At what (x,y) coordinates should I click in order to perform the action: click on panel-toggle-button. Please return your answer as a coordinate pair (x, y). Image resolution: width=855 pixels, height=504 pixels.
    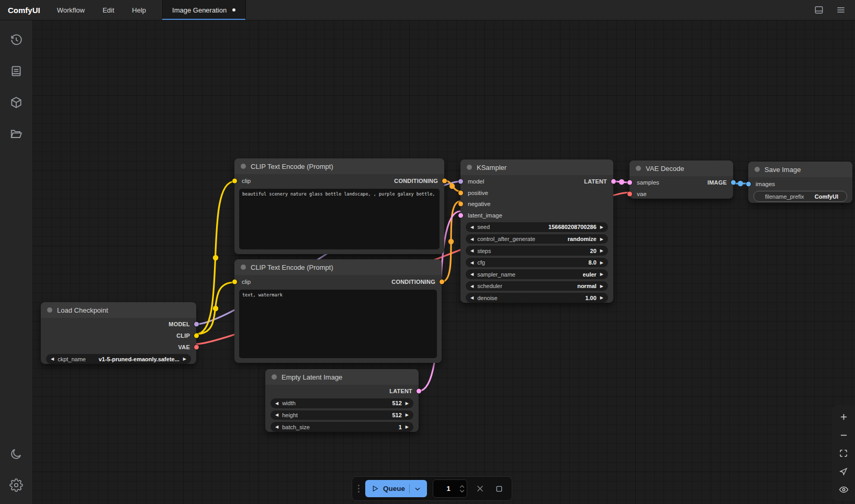
    Looking at the image, I should click on (819, 10).